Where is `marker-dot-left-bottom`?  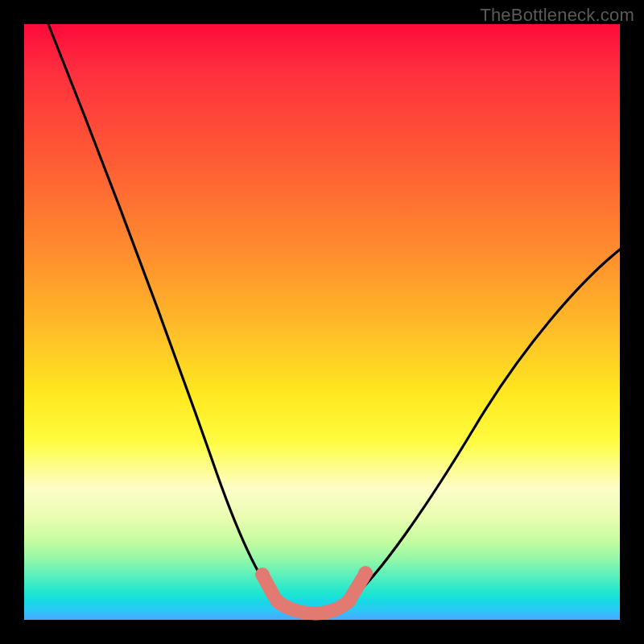 marker-dot-left-bottom is located at coordinates (277, 601).